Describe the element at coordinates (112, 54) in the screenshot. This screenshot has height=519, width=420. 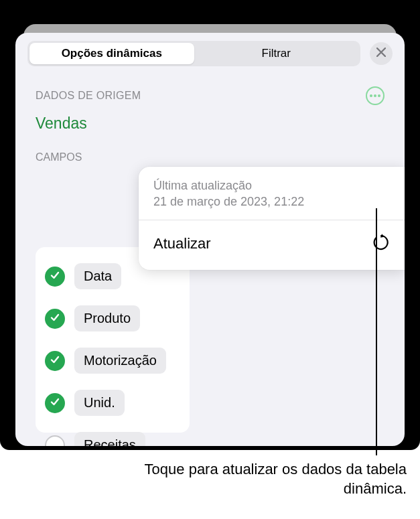
I see `tab-label: Opções dinâmicas` at that location.